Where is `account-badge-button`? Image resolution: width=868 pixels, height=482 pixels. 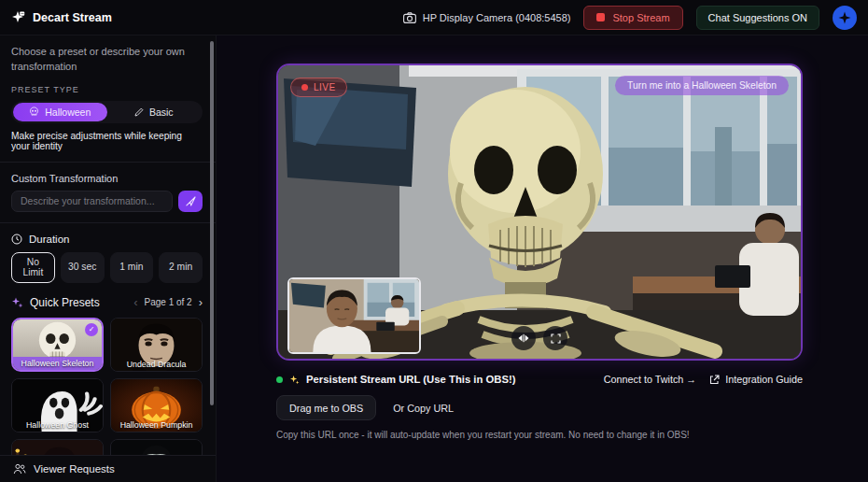 account-badge-button is located at coordinates (845, 18).